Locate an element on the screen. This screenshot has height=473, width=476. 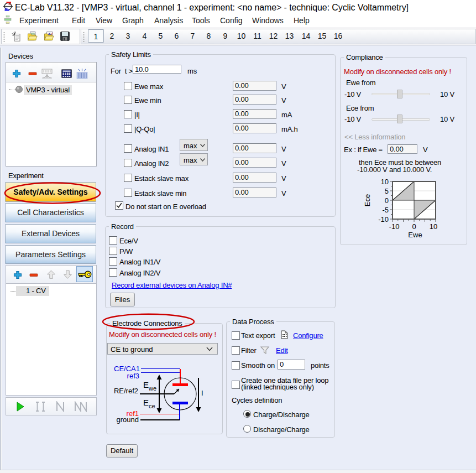
svg-text: 5 is located at coordinates (387, 191).